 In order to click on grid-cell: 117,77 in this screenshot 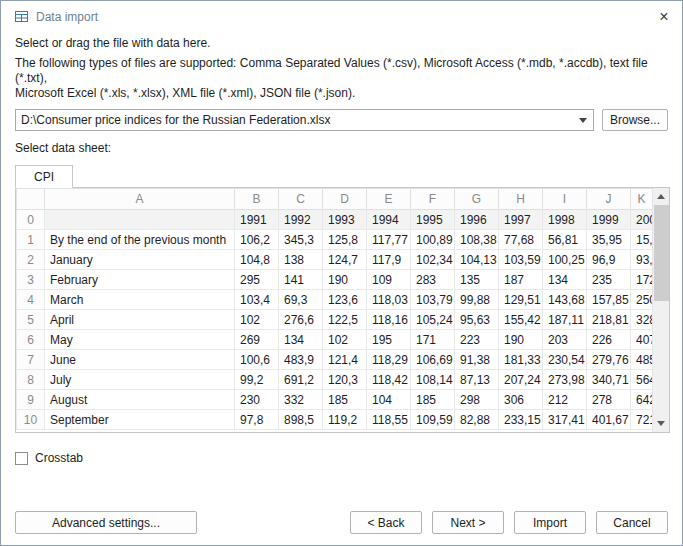, I will do `click(389, 240)`.